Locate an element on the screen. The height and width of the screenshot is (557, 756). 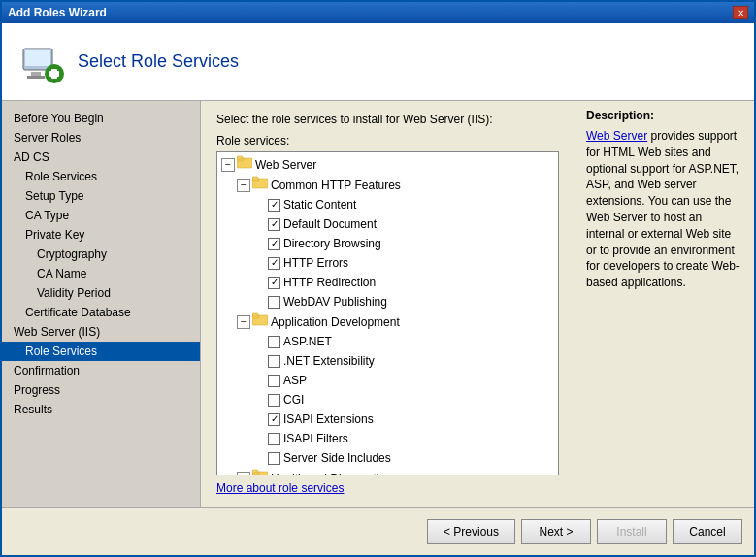
wizard-icon is located at coordinates (41, 62).